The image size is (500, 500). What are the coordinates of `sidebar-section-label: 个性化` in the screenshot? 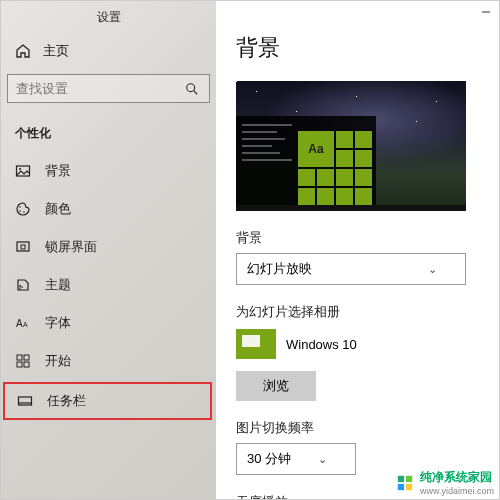 It's located at (108, 134).